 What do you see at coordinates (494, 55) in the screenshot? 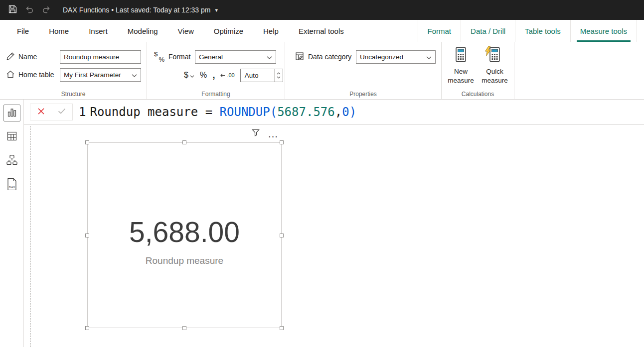
I see `quick-measure-icon` at bounding box center [494, 55].